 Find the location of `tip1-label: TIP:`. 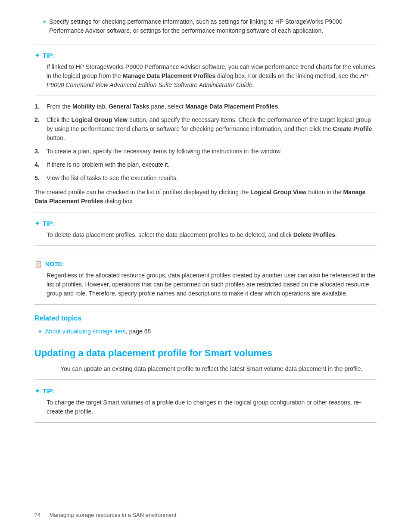

tip1-label: TIP: is located at coordinates (48, 56).